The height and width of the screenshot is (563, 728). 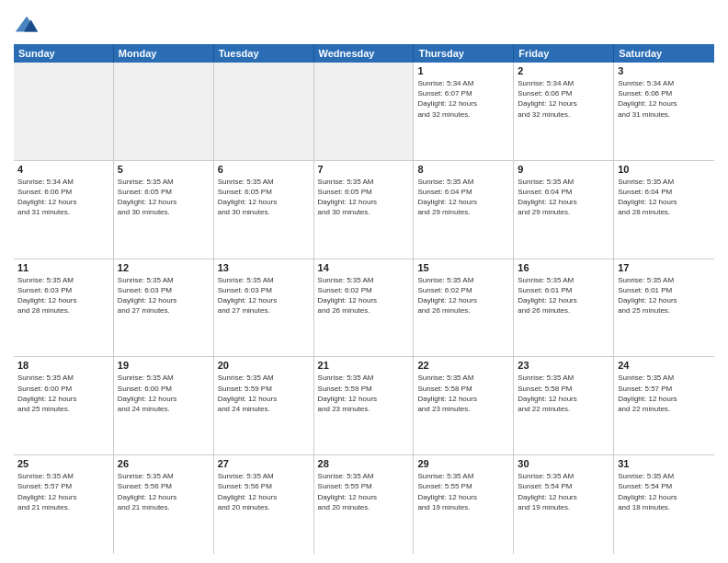 What do you see at coordinates (265, 504) in the screenshot?
I see `day-cell-27: 27Sunrise: 5:35 AM Sunset: 5:56 PM Dayli…` at bounding box center [265, 504].